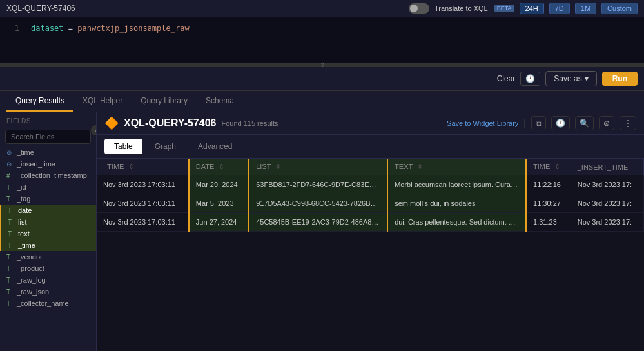  What do you see at coordinates (31, 268) in the screenshot?
I see `field-name: _product` at bounding box center [31, 268].